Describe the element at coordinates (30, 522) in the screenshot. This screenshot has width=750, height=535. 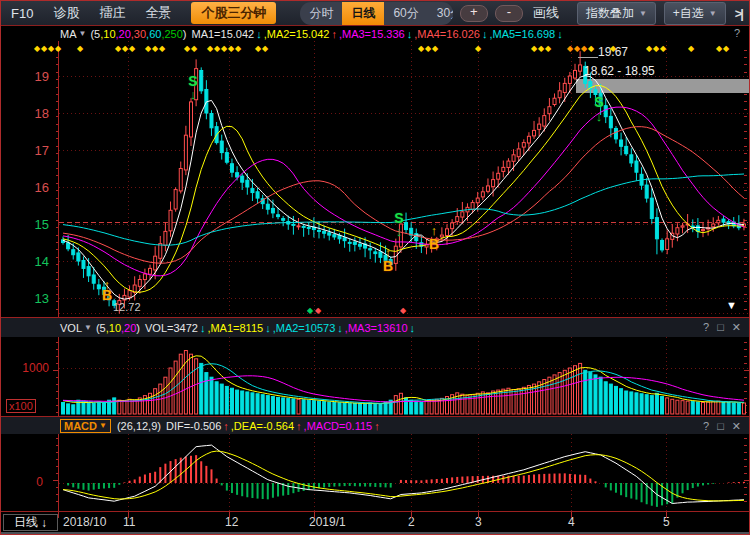
I see `timeframe-box: 日线 ↓` at that location.